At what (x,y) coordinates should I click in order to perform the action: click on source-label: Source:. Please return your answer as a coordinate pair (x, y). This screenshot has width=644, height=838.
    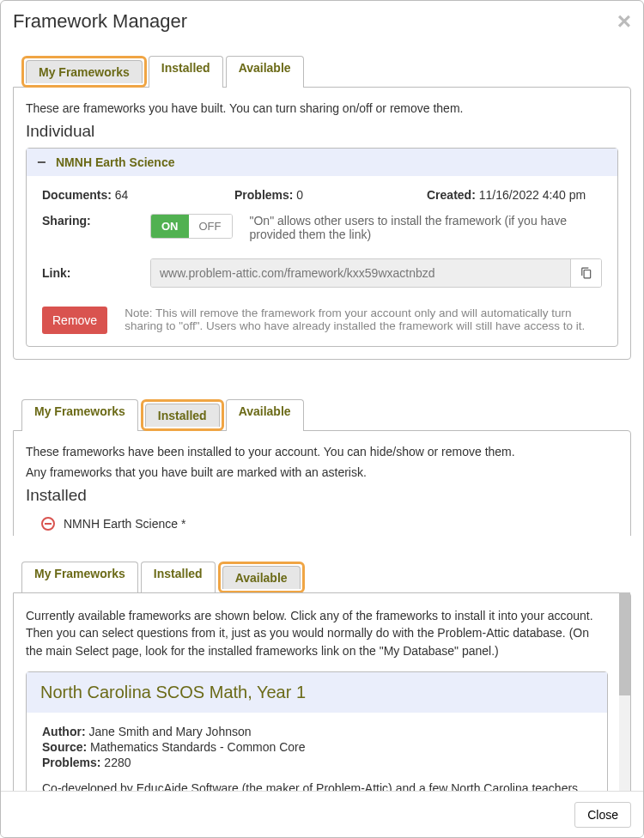
    Looking at the image, I should click on (64, 747).